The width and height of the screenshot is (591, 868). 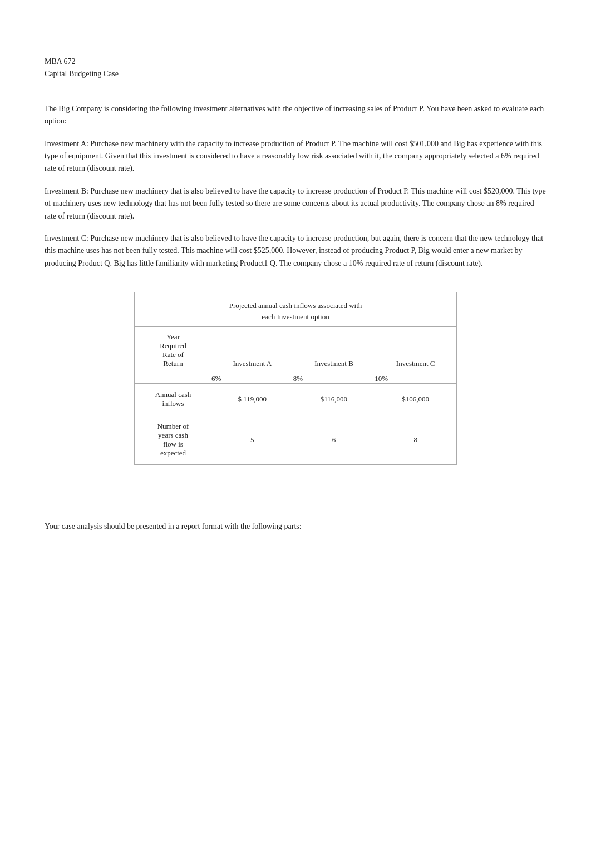 I want to click on footer-text: Your case analysis should be presented i…, so click(x=296, y=527).